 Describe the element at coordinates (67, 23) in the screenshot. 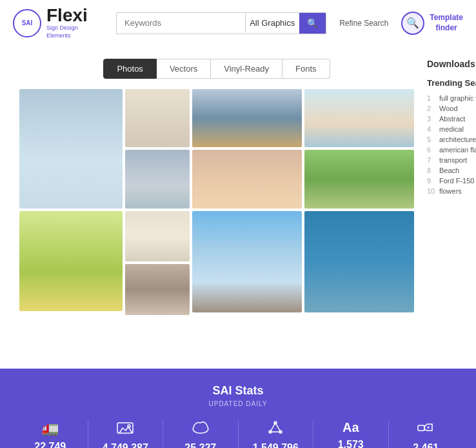

I see `logo-text: Flexi Sign DesignElements` at that location.